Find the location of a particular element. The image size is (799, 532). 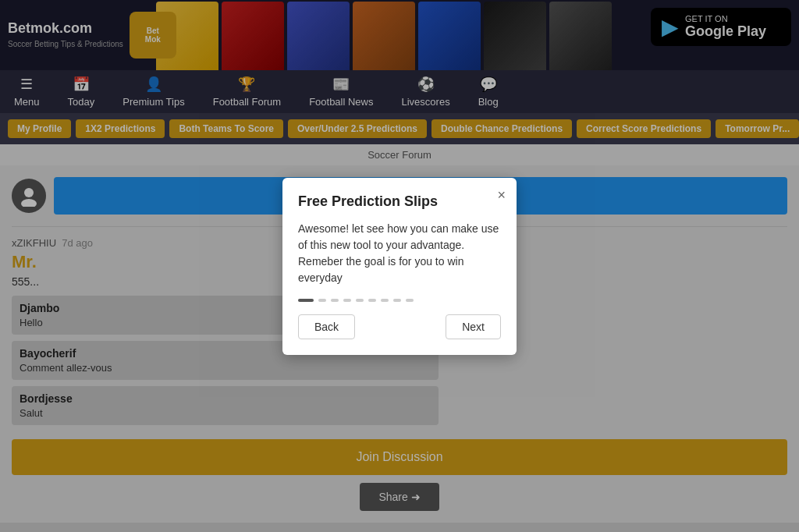

modal: Free Prediction Slips × Awesome! let see… is located at coordinates (400, 267).